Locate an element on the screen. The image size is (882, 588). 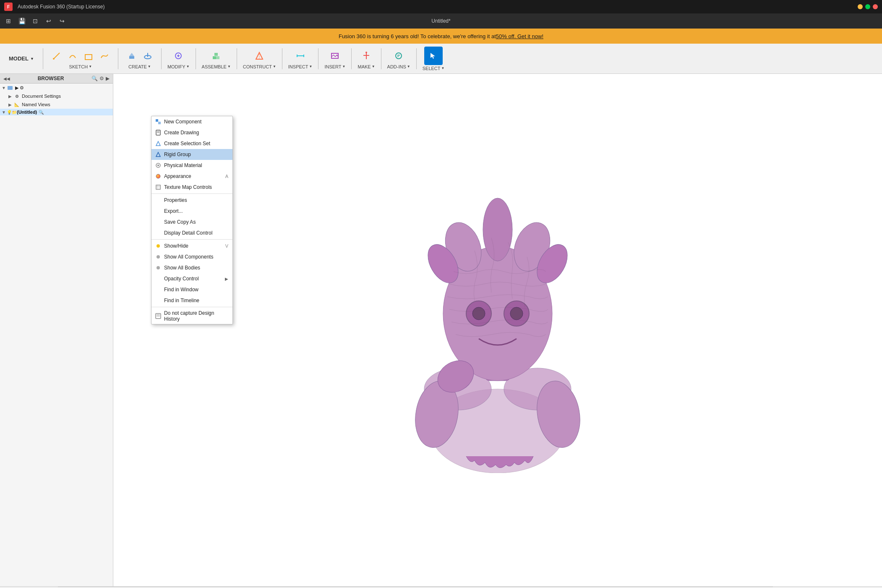
tree-item-untitled: ▼ 💡 📁 (Untitled) 🔍 is located at coordinates (56, 112).